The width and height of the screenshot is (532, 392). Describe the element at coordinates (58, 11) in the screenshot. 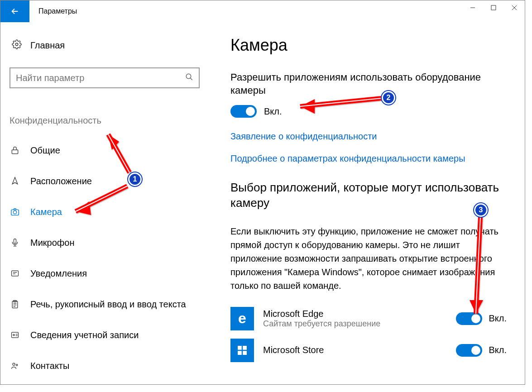

I see `window-title: Параметры` at that location.